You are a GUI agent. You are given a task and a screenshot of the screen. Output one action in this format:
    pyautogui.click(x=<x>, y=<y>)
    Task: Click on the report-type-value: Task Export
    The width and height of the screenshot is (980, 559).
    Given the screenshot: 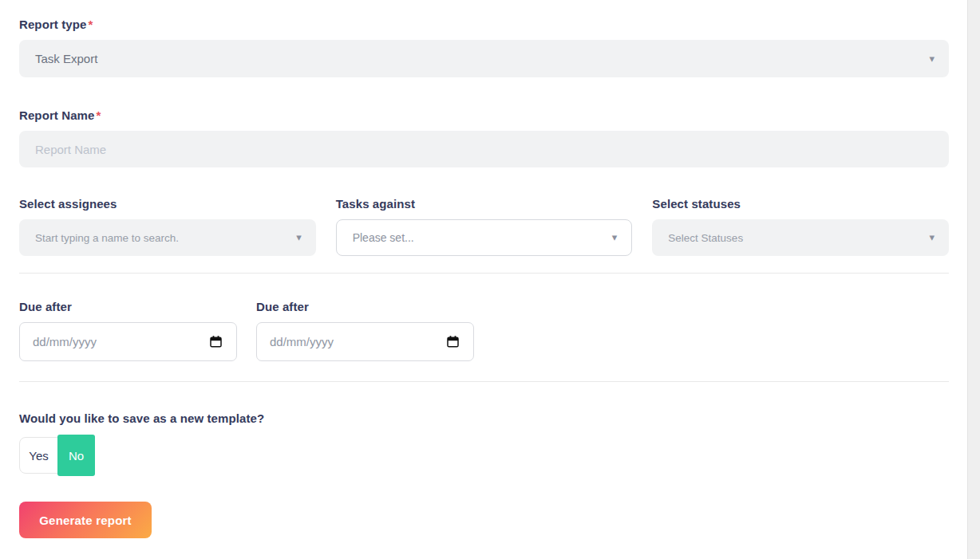 What is the action you would take?
    pyautogui.click(x=66, y=59)
    